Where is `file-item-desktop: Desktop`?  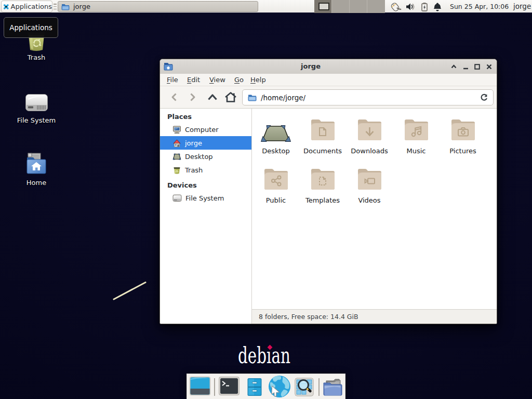
file-item-desktop: Desktop is located at coordinates (276, 134).